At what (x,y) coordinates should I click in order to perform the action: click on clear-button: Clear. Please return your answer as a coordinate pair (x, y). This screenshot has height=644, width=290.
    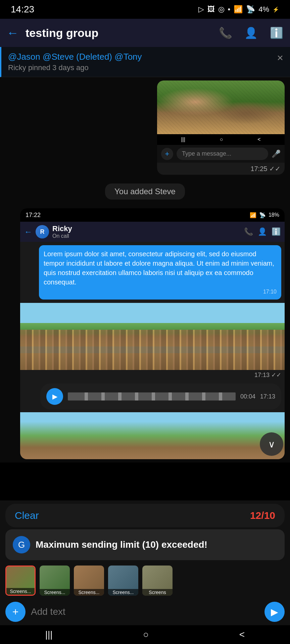
    Looking at the image, I should click on (27, 516).